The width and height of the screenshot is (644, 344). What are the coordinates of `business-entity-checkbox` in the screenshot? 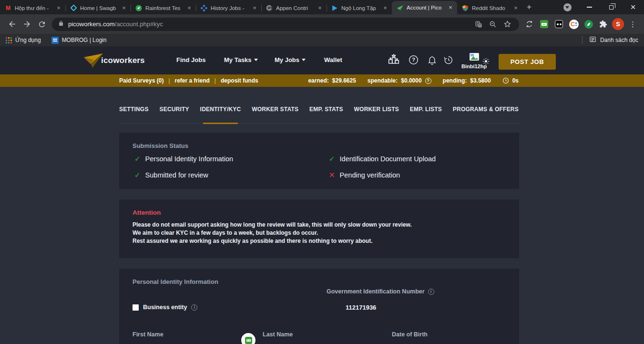 It's located at (135, 307).